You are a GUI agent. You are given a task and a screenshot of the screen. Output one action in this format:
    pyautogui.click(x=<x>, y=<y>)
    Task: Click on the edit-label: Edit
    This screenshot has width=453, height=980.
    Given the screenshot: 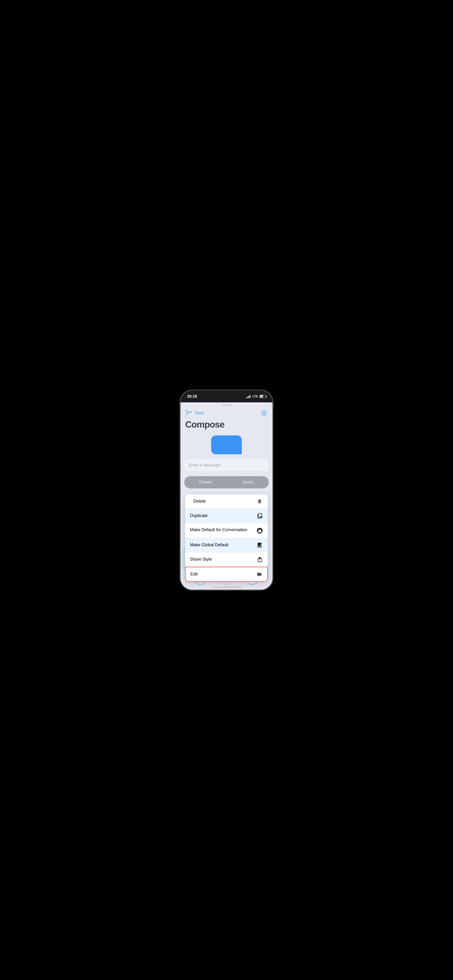 What is the action you would take?
    pyautogui.click(x=194, y=574)
    